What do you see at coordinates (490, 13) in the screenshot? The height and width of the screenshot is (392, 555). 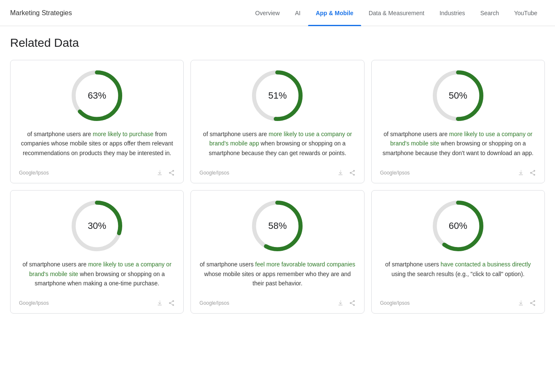 I see `nav-item-search: Search` at bounding box center [490, 13].